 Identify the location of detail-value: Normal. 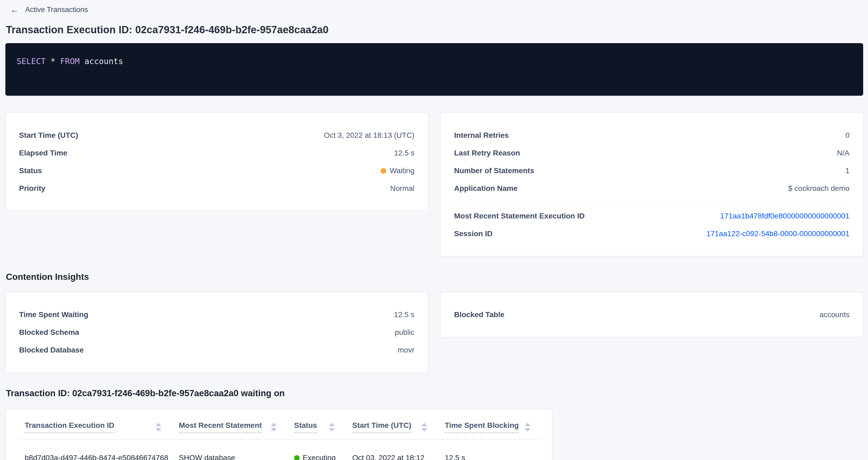
(402, 188).